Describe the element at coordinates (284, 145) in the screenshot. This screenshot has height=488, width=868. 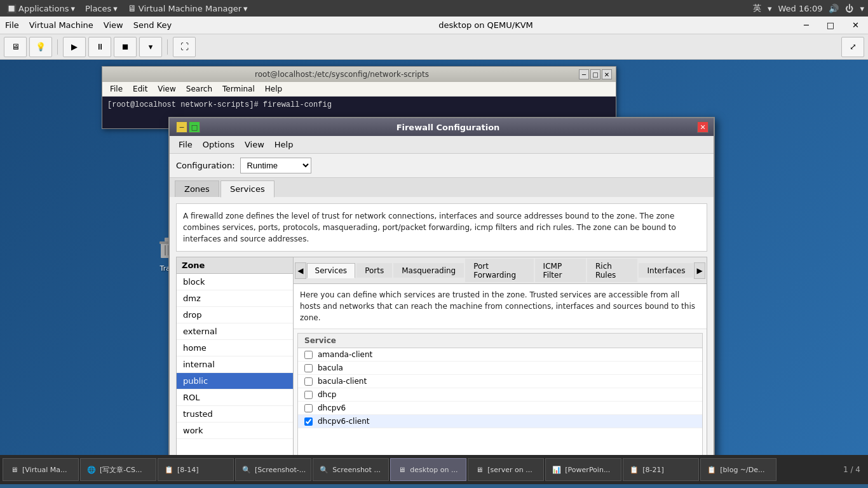
I see `fw-menu-help: Help` at that location.